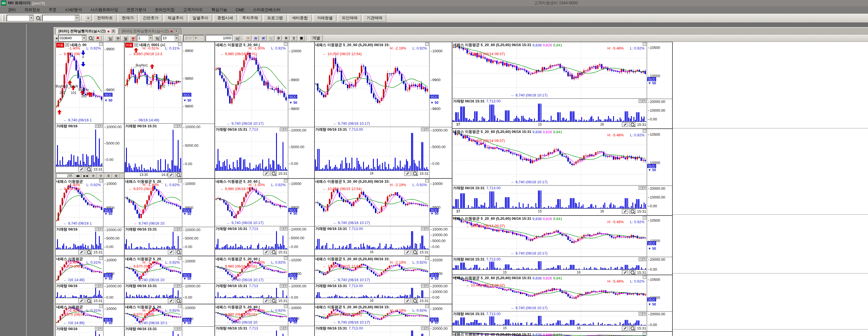 The width and height of the screenshot is (868, 336). Describe the element at coordinates (56, 38) in the screenshot. I see `prev-icon: ◀` at that location.